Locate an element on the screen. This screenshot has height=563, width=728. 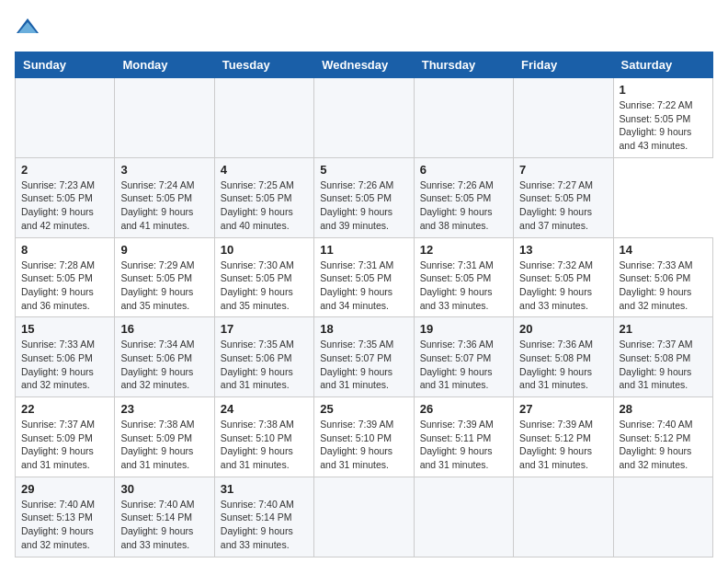
calendar-day-cell: 15Sunrise: 7:33 AMSunset: 5:06 PMDayligh… is located at coordinates (65, 357).